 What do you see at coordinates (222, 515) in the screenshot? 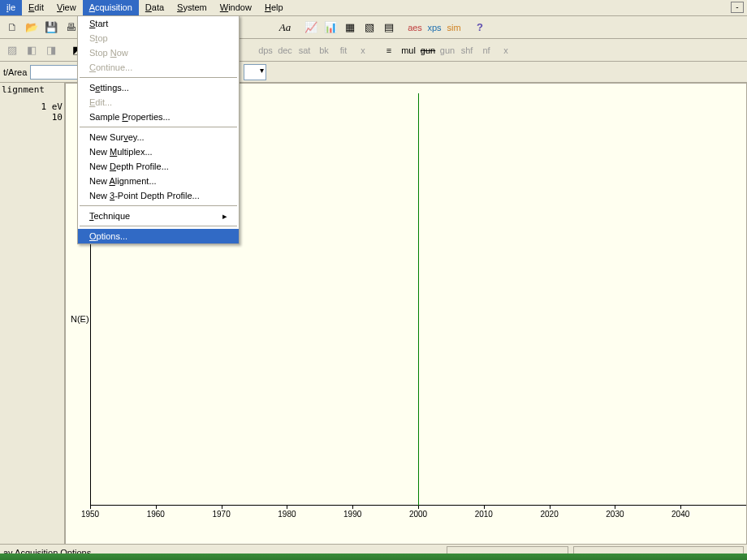
I see `x-tick: 1970` at bounding box center [222, 515].